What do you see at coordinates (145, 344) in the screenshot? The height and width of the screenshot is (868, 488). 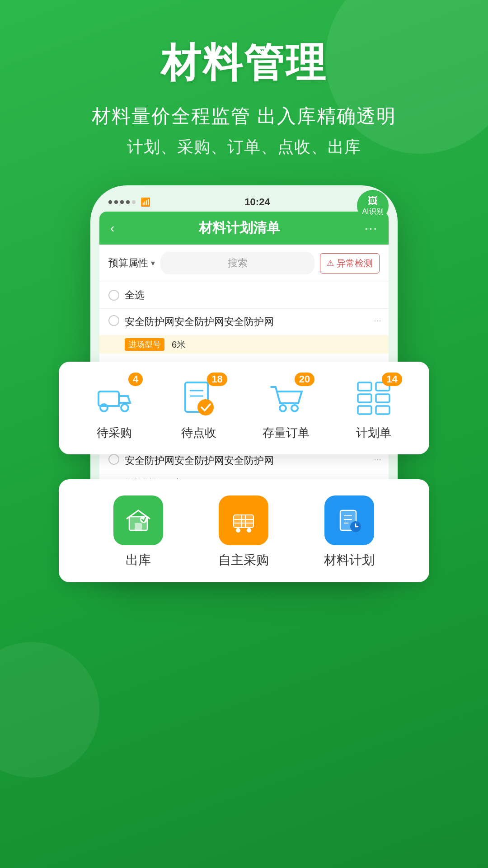 I see `item-tag-1: 进场型号` at bounding box center [145, 344].